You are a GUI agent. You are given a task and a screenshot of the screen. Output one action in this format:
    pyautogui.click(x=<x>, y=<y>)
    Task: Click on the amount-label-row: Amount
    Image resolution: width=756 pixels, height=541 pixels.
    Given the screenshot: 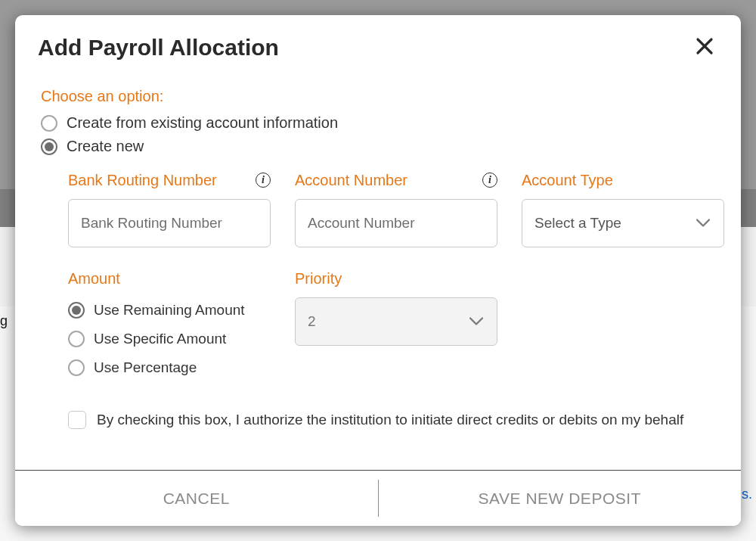 What is the action you would take?
    pyautogui.click(x=169, y=278)
    